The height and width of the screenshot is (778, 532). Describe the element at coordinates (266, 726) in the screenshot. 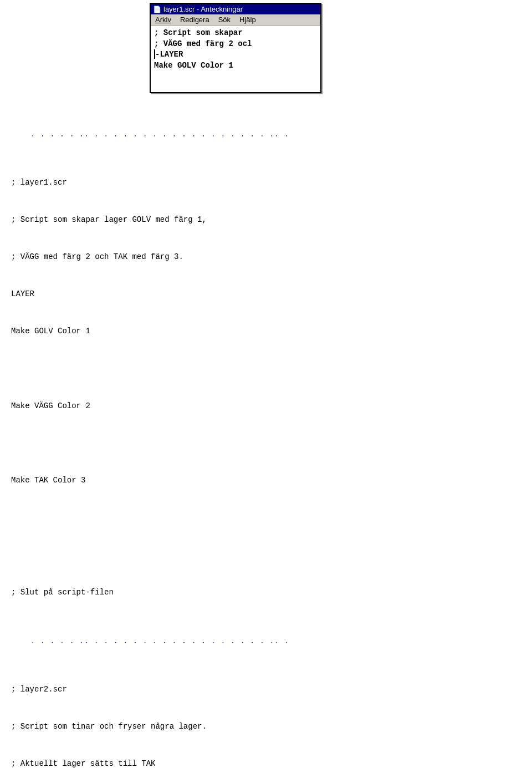

I see `s2-line-1: ; Script som tinar och fryser några lage…` at that location.